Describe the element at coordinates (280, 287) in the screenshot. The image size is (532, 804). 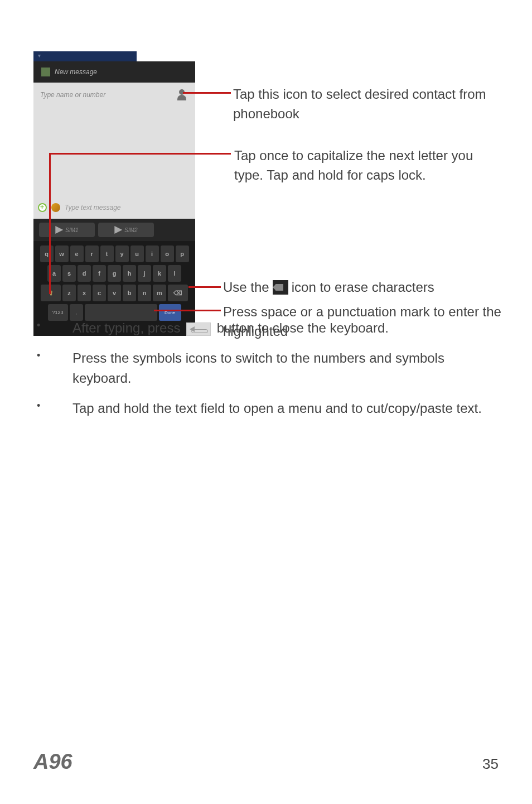
I see `backspace-icon` at that location.